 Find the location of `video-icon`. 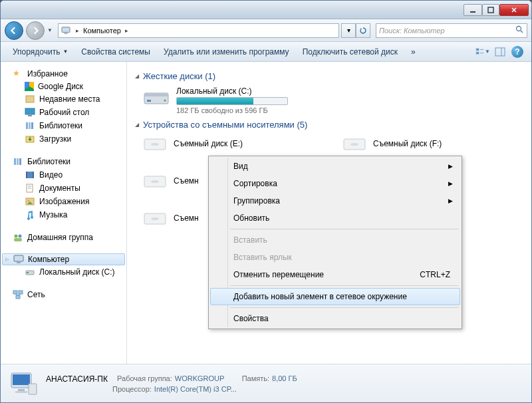

video-icon is located at coordinates (30, 175).